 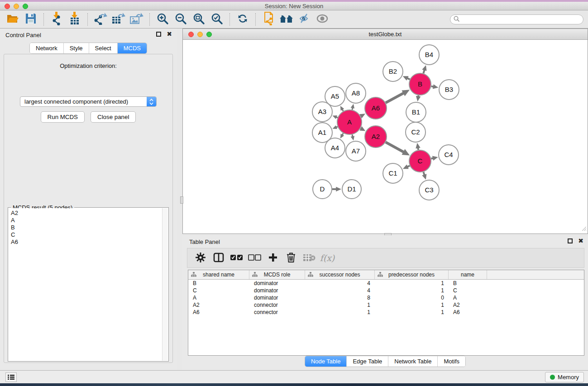 What do you see at coordinates (287, 19) in the screenshot?
I see `home-button` at bounding box center [287, 19].